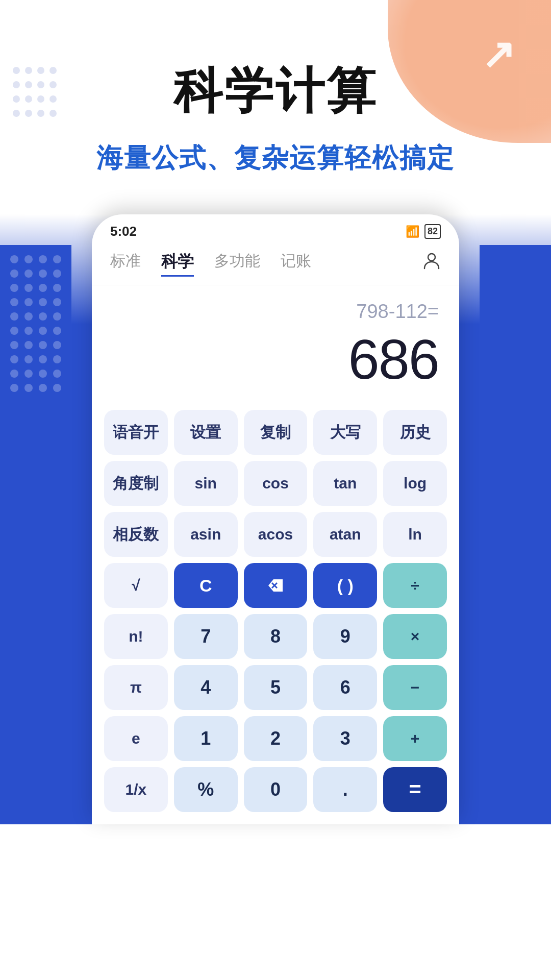 The height and width of the screenshot is (980, 551). Describe the element at coordinates (136, 585) in the screenshot. I see `key-sqrt: √` at that location.